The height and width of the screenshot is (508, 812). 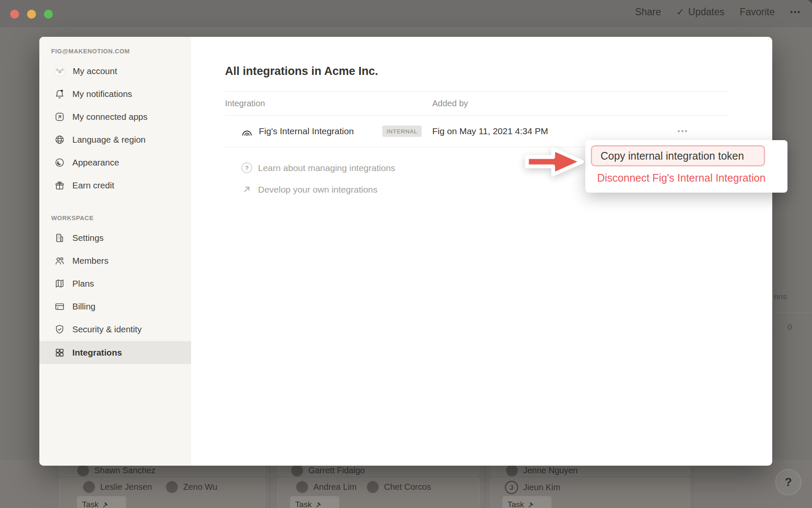 What do you see at coordinates (477, 103) in the screenshot?
I see `table-header: Integration Added by` at bounding box center [477, 103].